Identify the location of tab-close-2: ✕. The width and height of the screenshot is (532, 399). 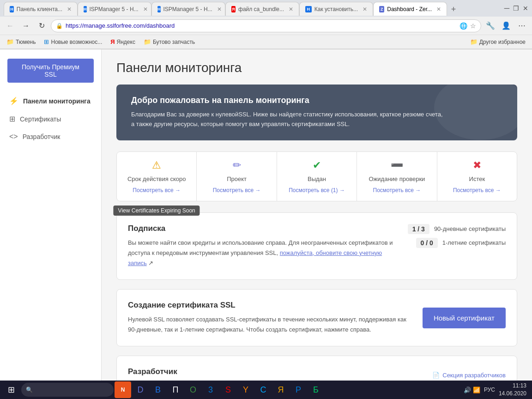
(145, 9).